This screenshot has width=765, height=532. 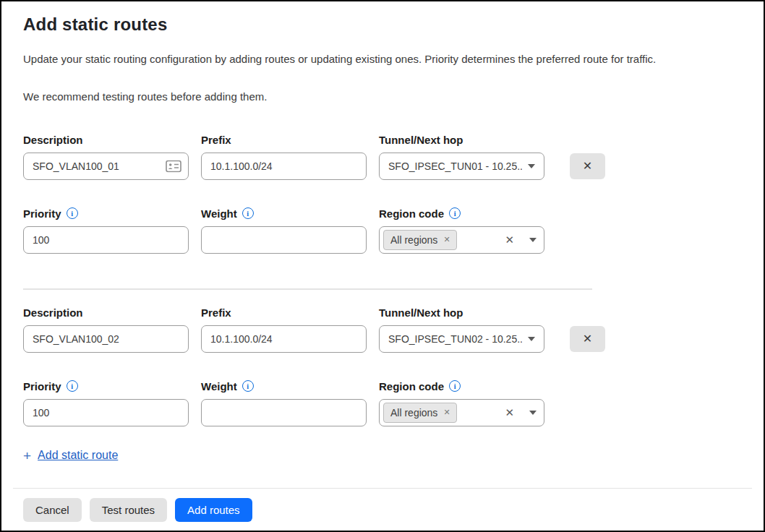 I want to click on tunnel-selected-value: SFO_IPSEC_TUN02 - 10.25..., so click(x=456, y=339).